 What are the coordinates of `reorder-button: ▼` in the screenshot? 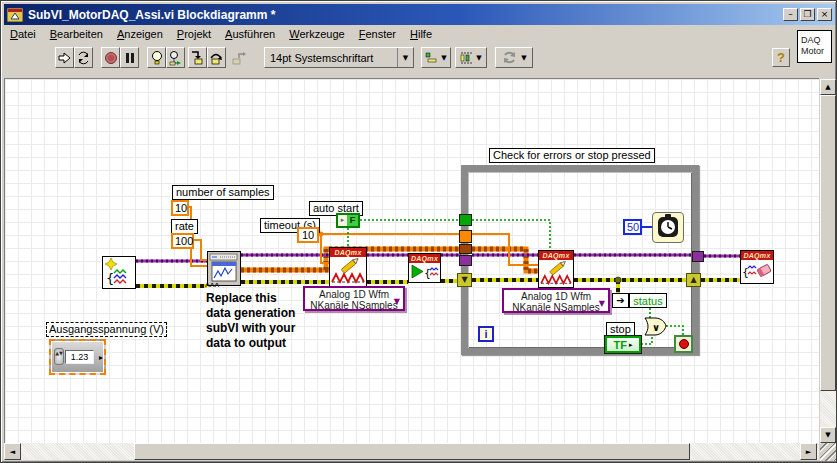 It's located at (514, 58).